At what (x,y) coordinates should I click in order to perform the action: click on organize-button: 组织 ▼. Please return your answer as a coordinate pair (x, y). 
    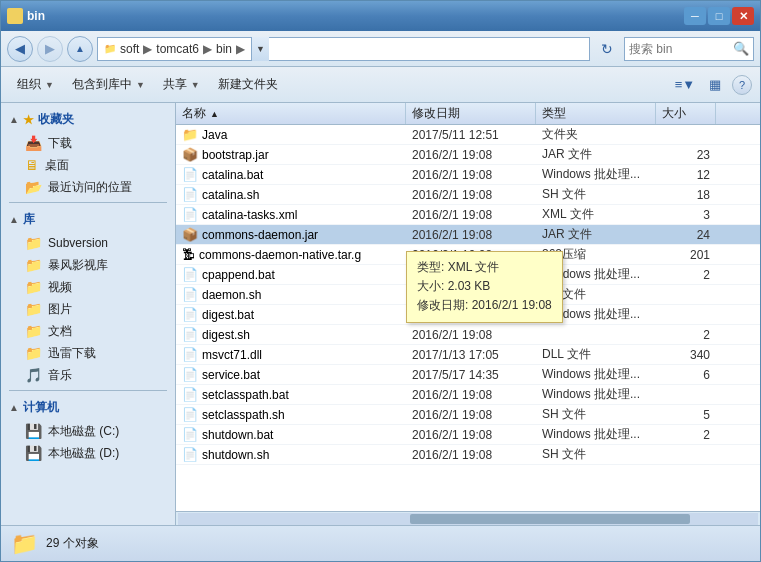
    Looking at the image, I should click on (36, 85).